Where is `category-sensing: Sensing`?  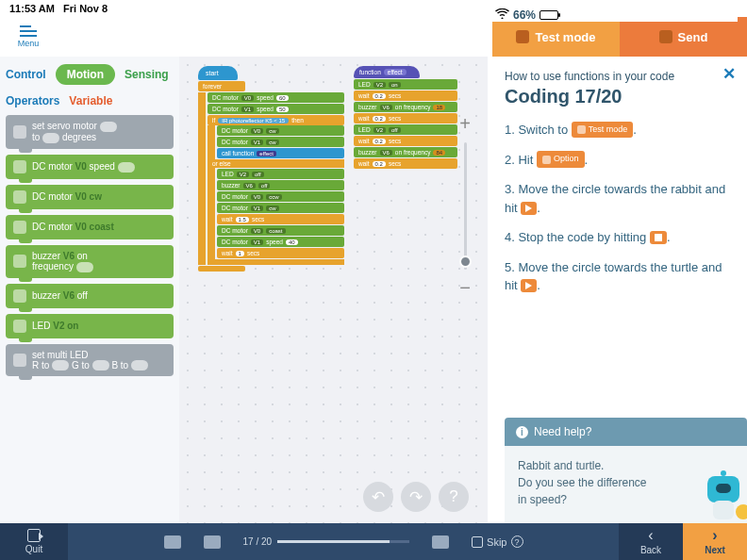 category-sensing: Sensing is located at coordinates (147, 74).